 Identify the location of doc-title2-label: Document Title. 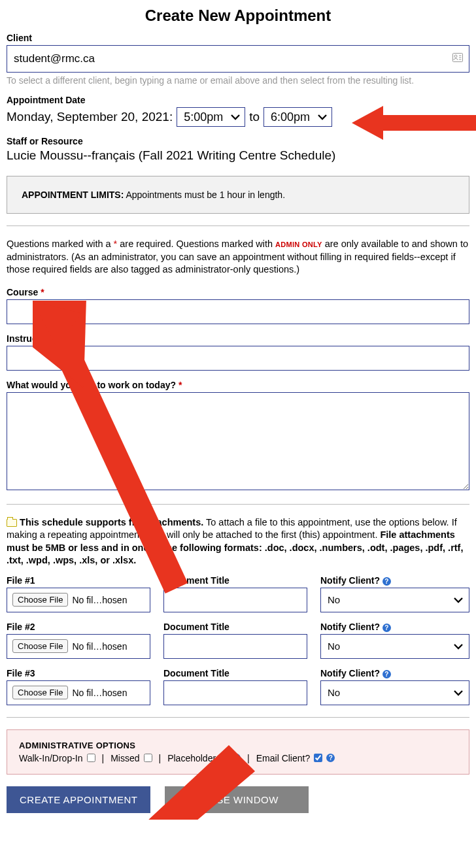
(235, 627).